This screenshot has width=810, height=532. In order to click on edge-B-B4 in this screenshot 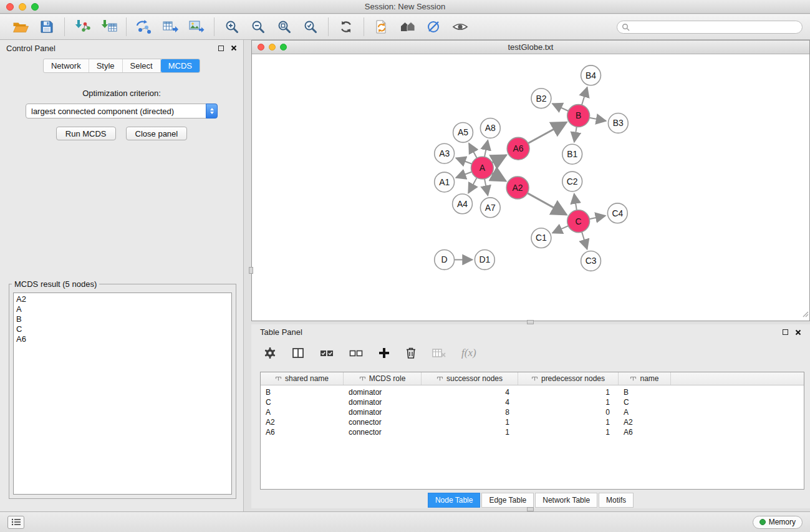, I will do `click(585, 96)`.